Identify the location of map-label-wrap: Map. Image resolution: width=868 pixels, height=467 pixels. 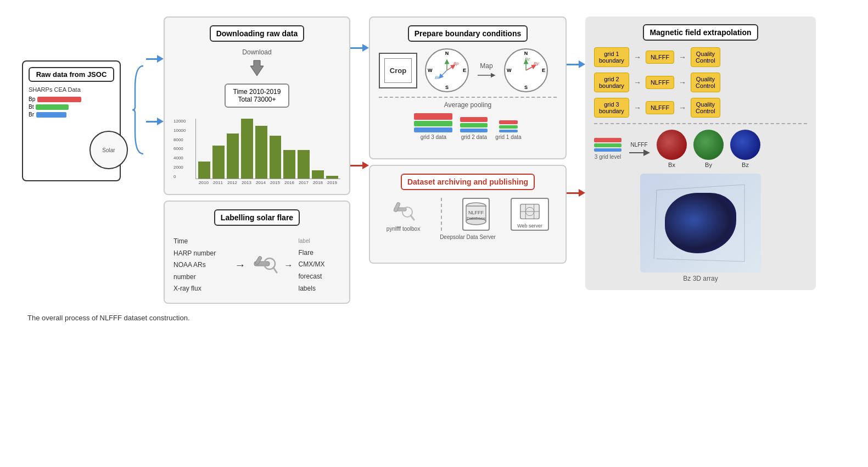
(486, 70).